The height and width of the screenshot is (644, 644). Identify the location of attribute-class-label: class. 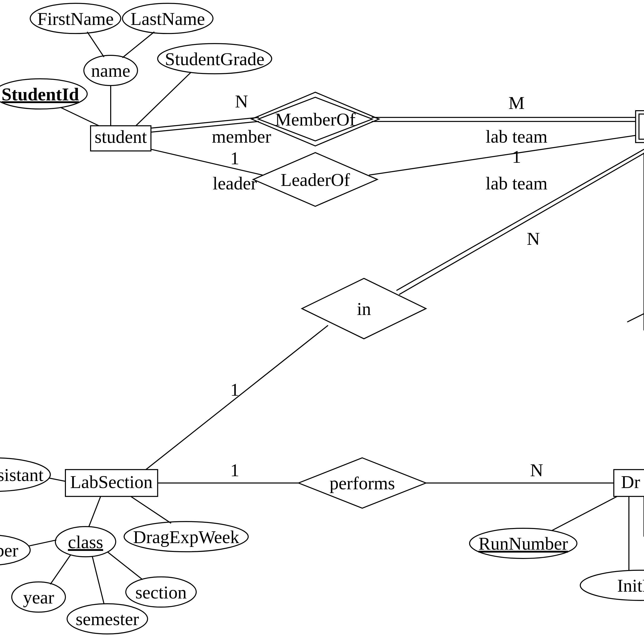
(85, 542).